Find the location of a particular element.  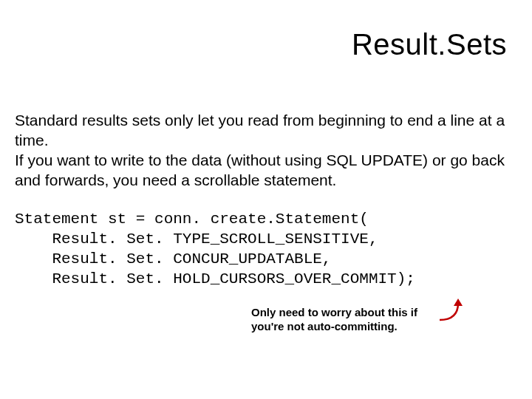

paragraph-1: Standard results sets only let you read … is located at coordinates (266, 131).